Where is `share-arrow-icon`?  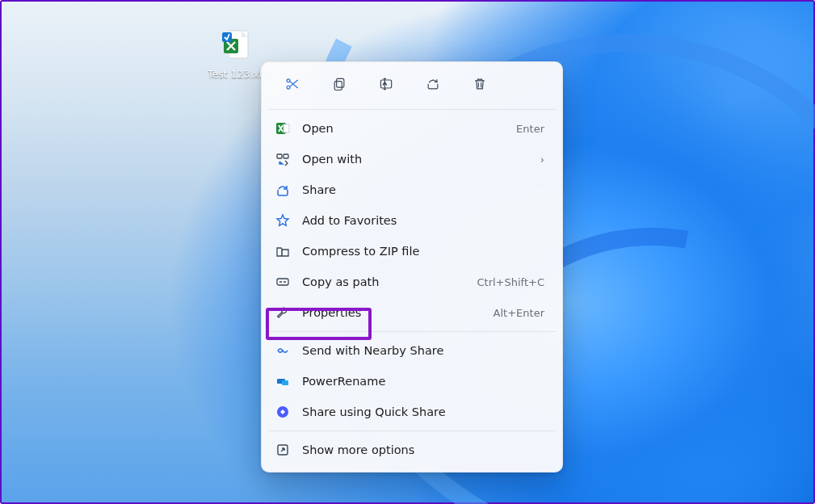 share-arrow-icon is located at coordinates (433, 86).